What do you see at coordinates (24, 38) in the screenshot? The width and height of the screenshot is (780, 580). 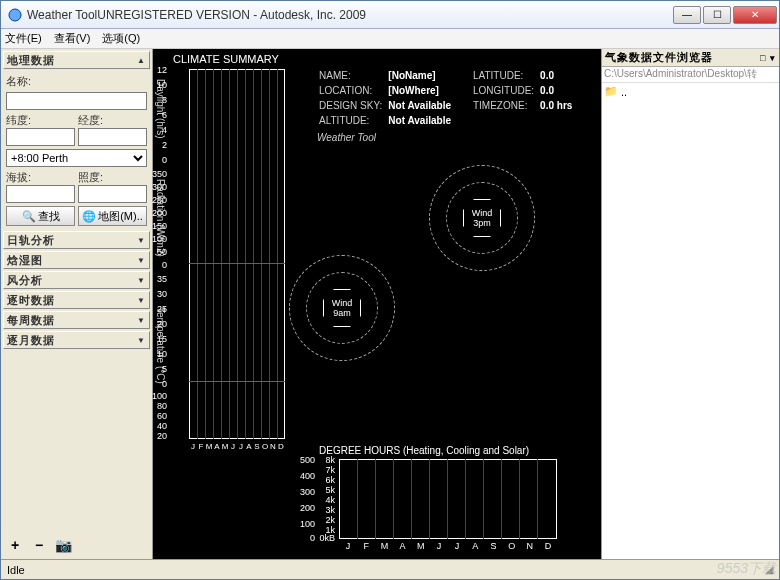 I see `menu-file: 文件(E)` at bounding box center [24, 38].